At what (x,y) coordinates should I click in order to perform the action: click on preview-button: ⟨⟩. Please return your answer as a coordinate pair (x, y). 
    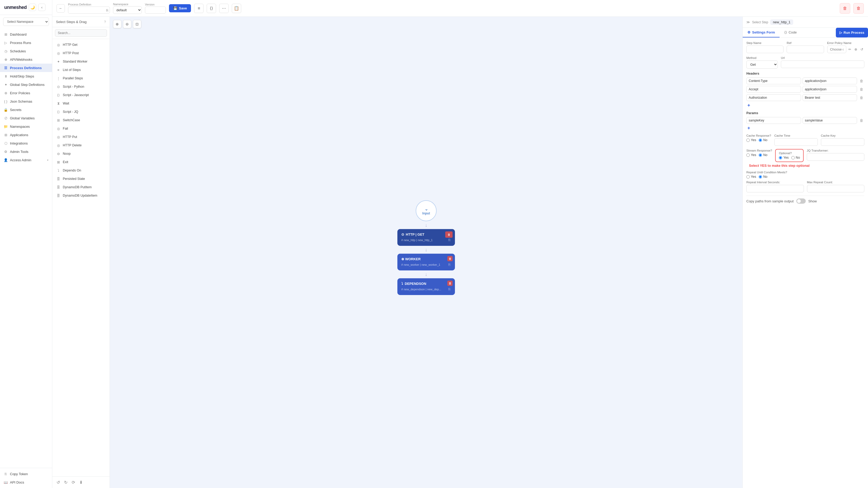
    Looking at the image, I should click on (211, 8).